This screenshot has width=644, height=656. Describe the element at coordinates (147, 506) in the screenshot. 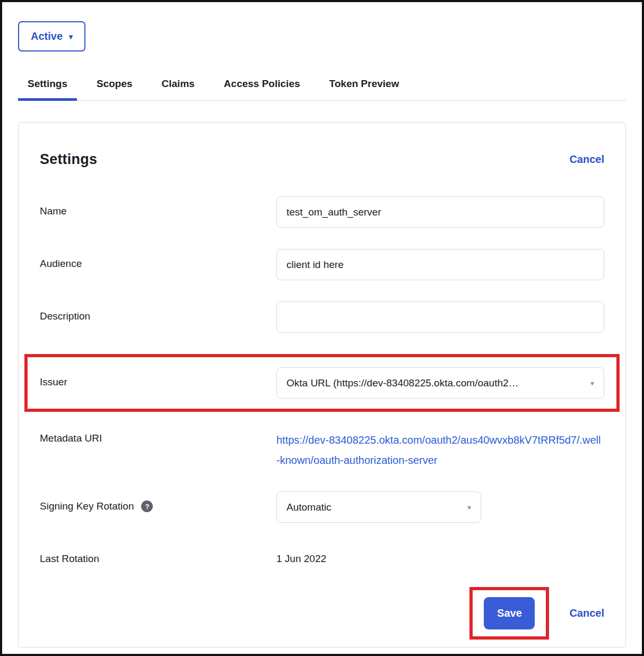

I see `help-icon: ?` at that location.